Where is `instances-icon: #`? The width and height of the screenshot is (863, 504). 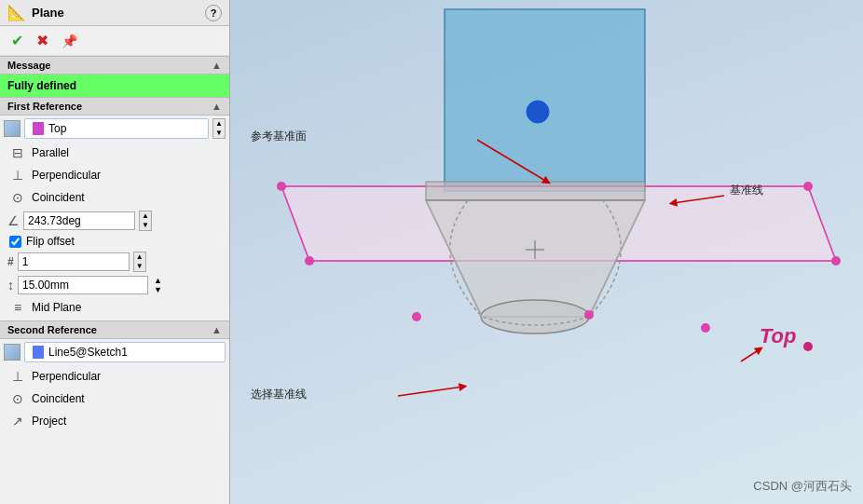 instances-icon: # is located at coordinates (11, 262).